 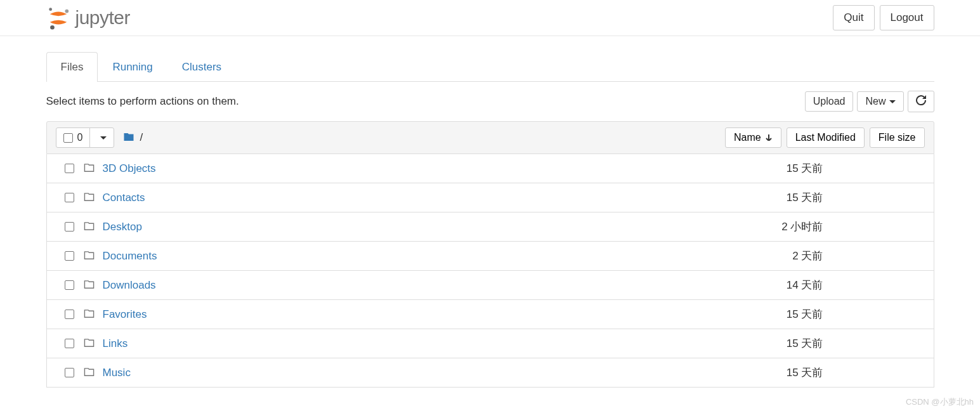 I want to click on file-name-link: Downloads, so click(x=414, y=285).